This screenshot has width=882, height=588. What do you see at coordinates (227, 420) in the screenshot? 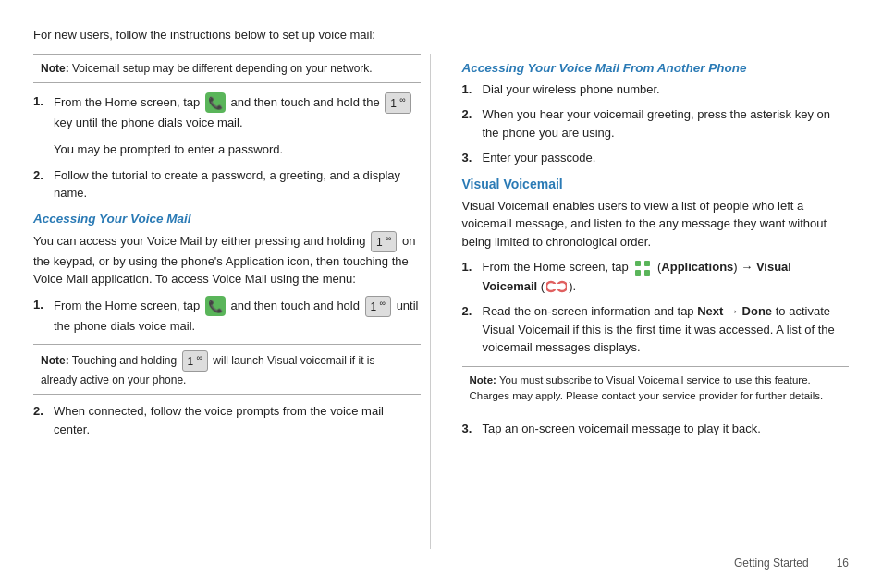
I see `left-step-2: 2. When connected, follow the voice prom…` at bounding box center [227, 420].